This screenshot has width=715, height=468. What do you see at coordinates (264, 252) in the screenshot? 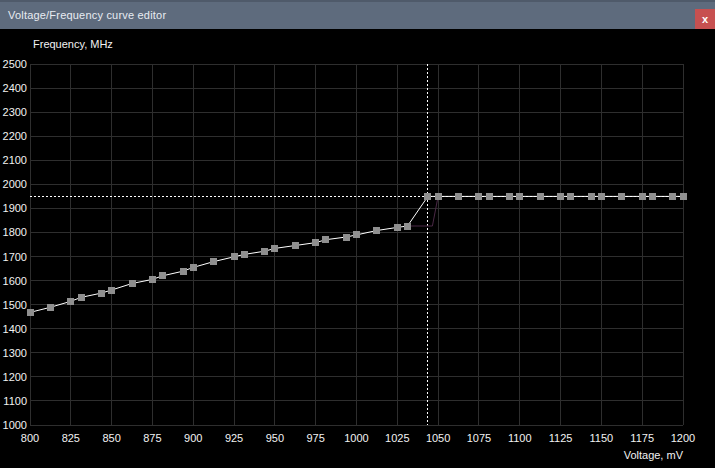
I see `curve-point-943.75mV` at bounding box center [264, 252].